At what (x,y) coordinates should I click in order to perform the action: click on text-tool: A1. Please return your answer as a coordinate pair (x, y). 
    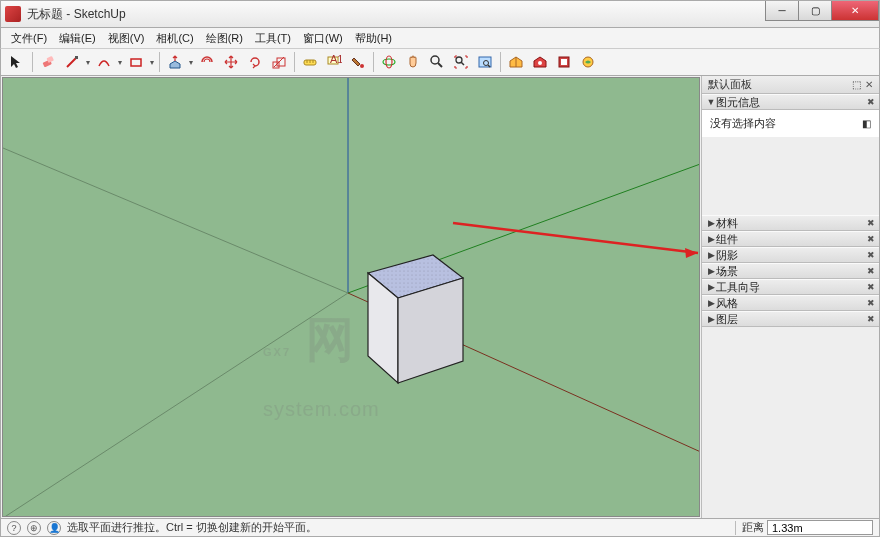
    Looking at the image, I should click on (334, 62).